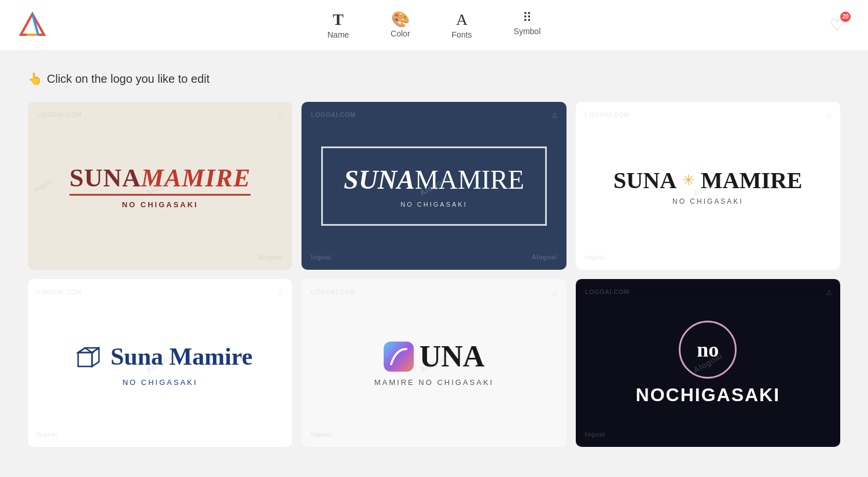 This screenshot has height=477, width=868. I want to click on logo1-sub: NO CHIGASAKI, so click(160, 205).